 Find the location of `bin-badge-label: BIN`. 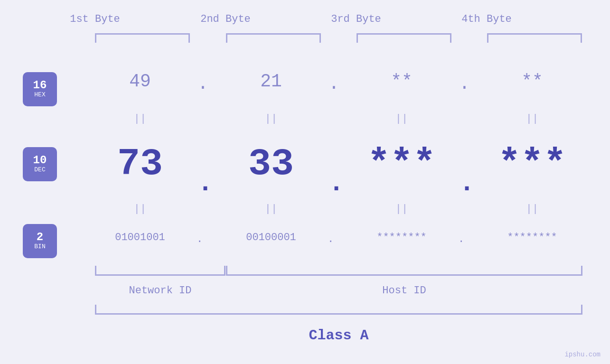

bin-badge-label: BIN is located at coordinates (40, 247).